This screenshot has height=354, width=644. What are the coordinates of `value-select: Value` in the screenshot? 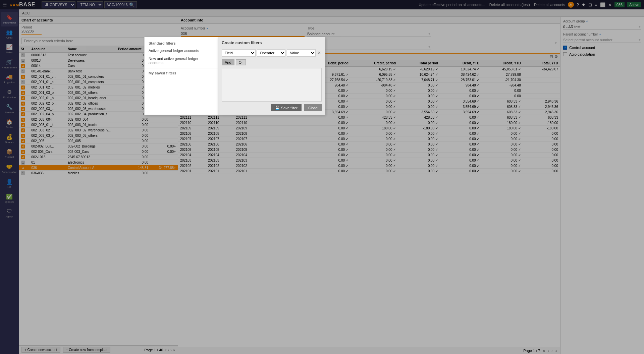 It's located at (301, 53).